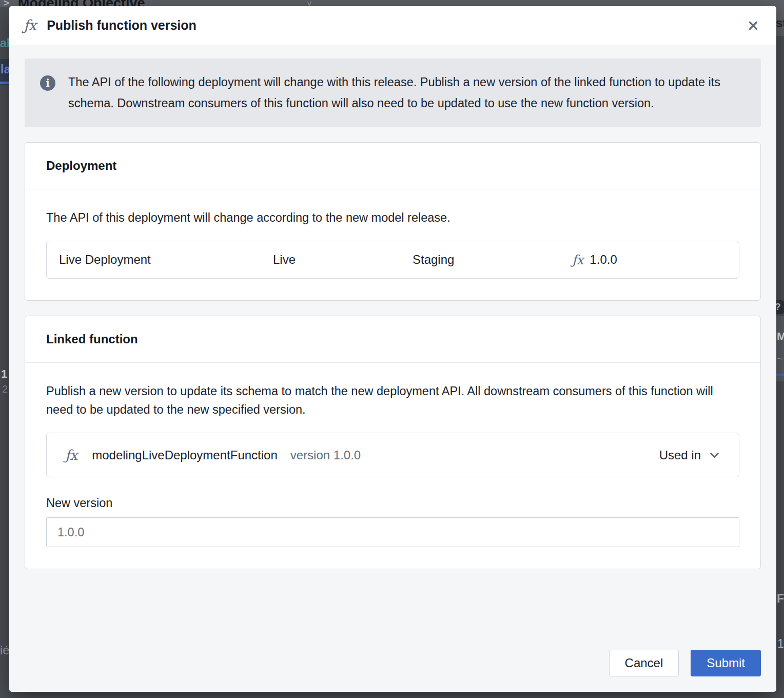  Describe the element at coordinates (185, 455) in the screenshot. I see `linked-function-name: modelingLiveDeploymentFunction` at that location.